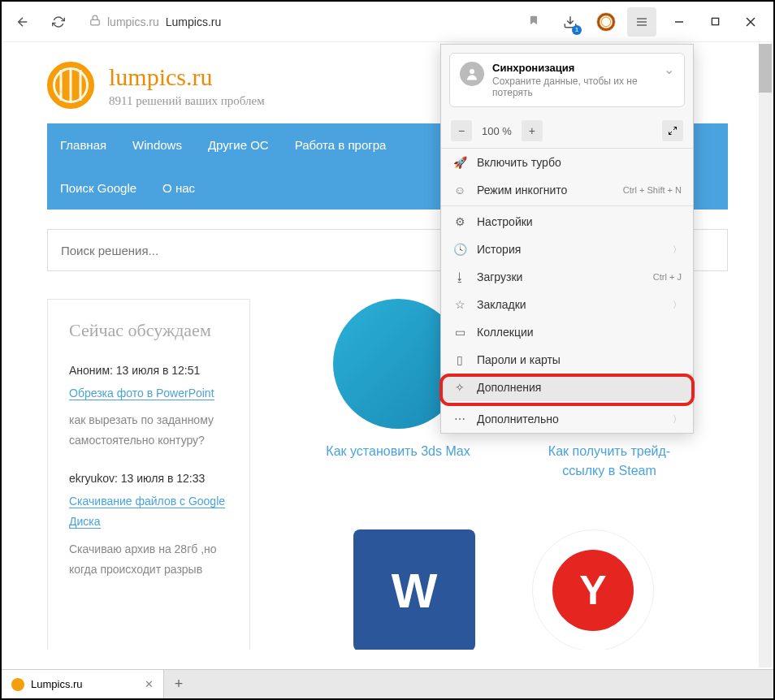 Image resolution: width=775 pixels, height=700 pixels. What do you see at coordinates (179, 188) in the screenshot?
I see `nav-item: О нас` at bounding box center [179, 188].